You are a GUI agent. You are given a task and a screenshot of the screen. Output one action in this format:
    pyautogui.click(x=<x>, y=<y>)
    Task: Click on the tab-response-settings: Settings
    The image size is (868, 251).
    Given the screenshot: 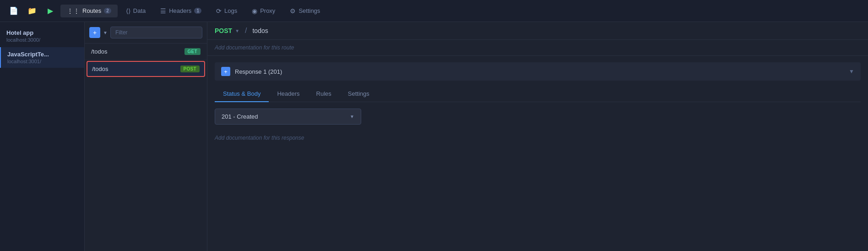 What is the action you would take?
    pyautogui.click(x=359, y=94)
    